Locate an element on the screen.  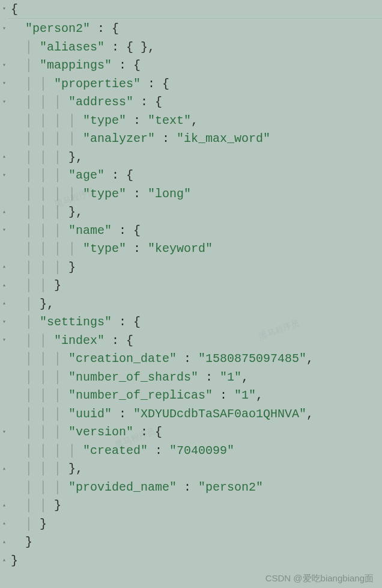
code-line: "person2" : { is located at coordinates (195, 29).